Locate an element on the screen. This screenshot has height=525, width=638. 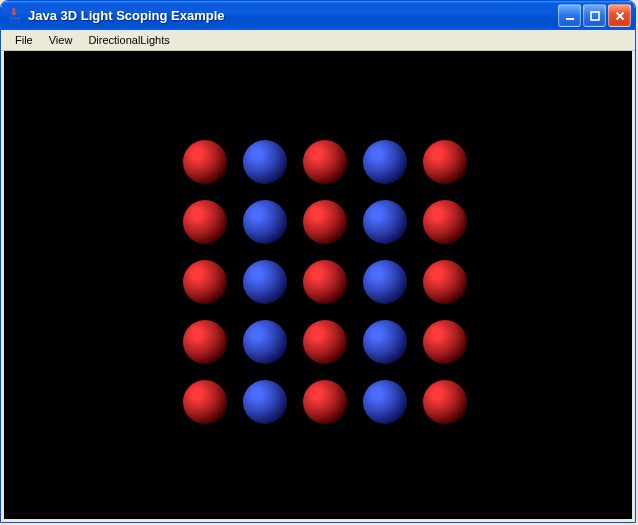
close-icon is located at coordinates (620, 16).